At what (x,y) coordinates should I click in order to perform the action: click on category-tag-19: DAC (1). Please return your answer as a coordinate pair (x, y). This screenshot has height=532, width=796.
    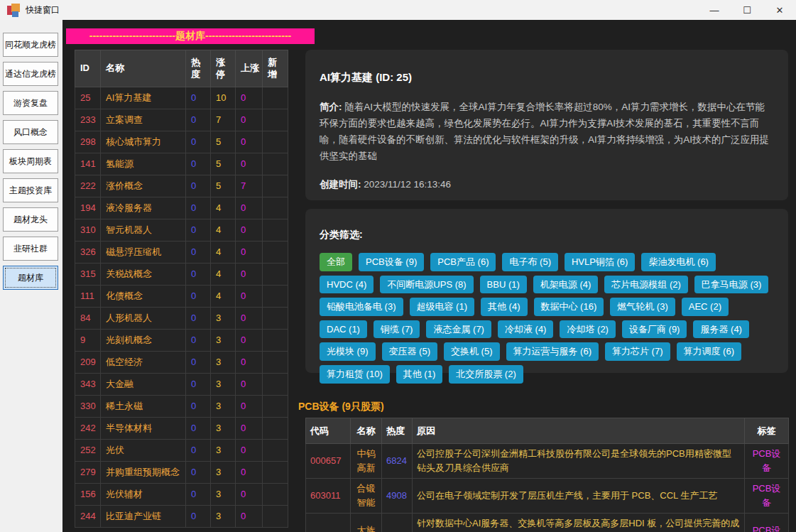
    Looking at the image, I should click on (344, 330).